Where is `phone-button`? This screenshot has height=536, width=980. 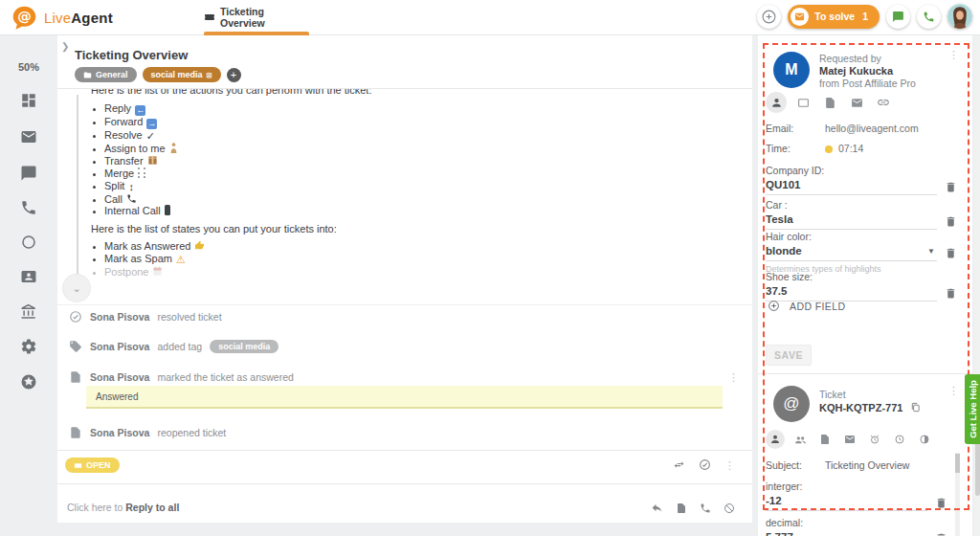 phone-button is located at coordinates (928, 17).